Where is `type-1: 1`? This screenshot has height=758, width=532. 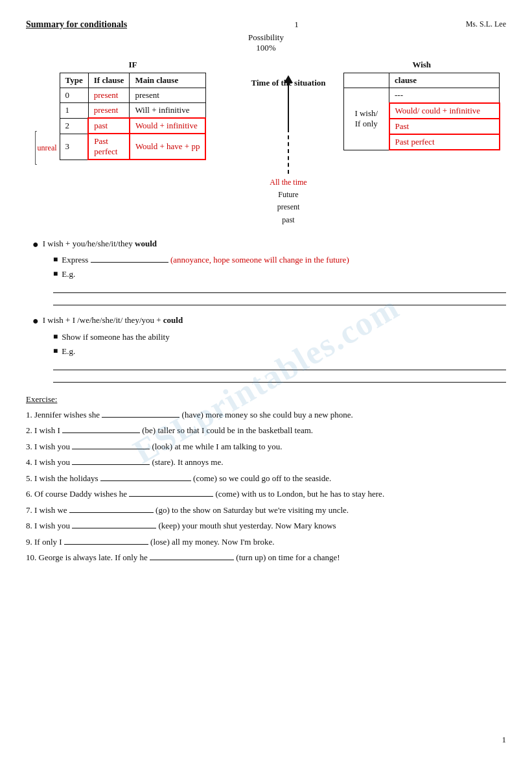
type-1: 1 is located at coordinates (74, 111).